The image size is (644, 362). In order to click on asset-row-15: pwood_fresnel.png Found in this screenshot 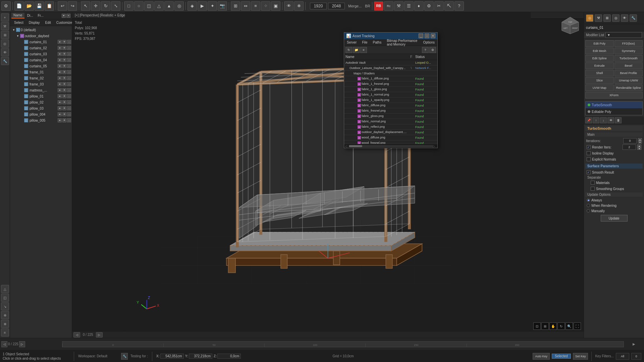, I will do `click(391, 142)`.